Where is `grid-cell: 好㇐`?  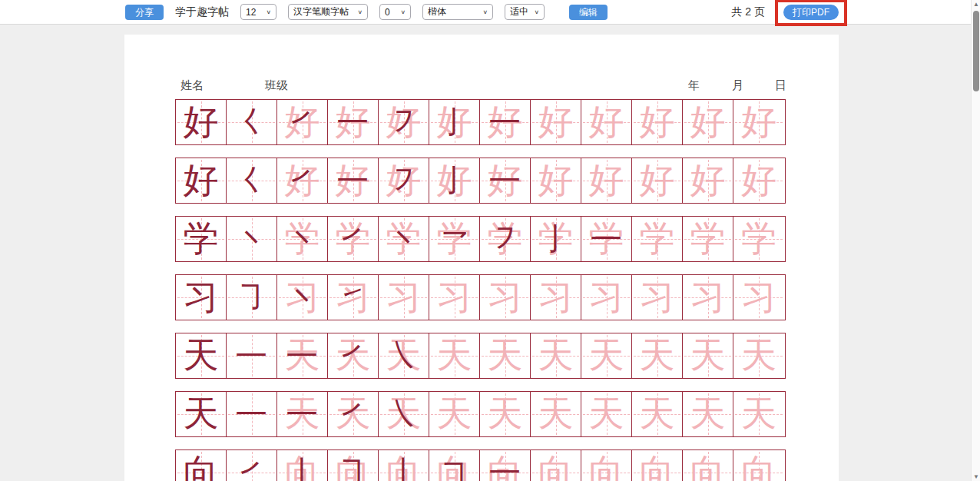 grid-cell: 好㇐ is located at coordinates (505, 181).